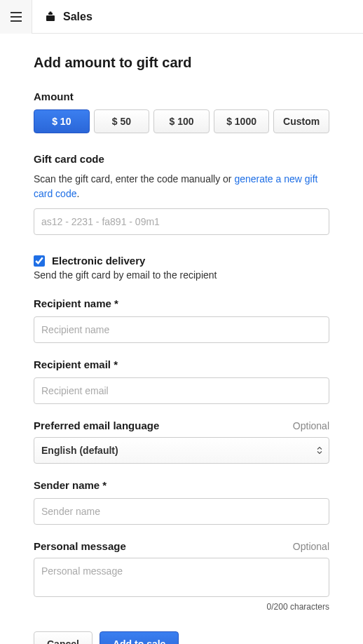 The width and height of the screenshot is (363, 644). What do you see at coordinates (301, 121) in the screenshot?
I see `amount-option-custom: Custom` at bounding box center [301, 121].